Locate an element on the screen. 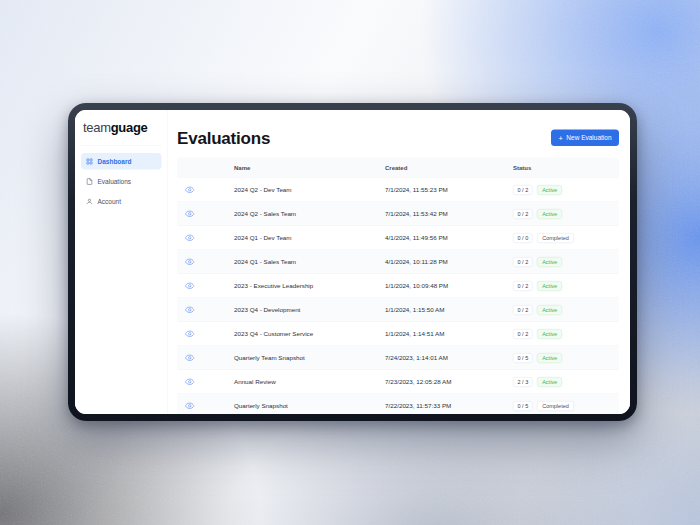 Image resolution: width=700 pixels, height=525 pixels. table-row: 2024 Q2 - Sales Team 7/1/2024, 11:53:42 … is located at coordinates (398, 214).